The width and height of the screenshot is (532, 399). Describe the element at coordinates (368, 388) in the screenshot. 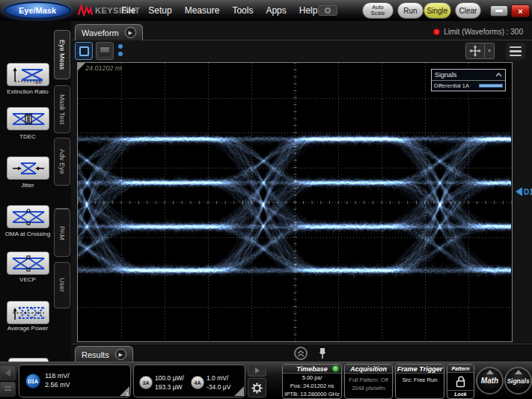

I see `acquisition-points: 2048 pts/wfm` at that location.